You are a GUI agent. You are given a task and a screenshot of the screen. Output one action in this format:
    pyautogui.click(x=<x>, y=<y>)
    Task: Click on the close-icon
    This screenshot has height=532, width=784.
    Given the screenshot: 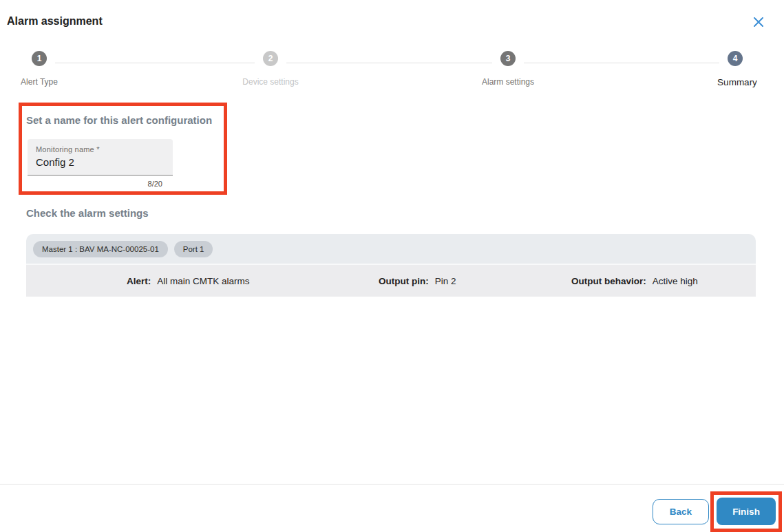 What is the action you would take?
    pyautogui.click(x=759, y=26)
    